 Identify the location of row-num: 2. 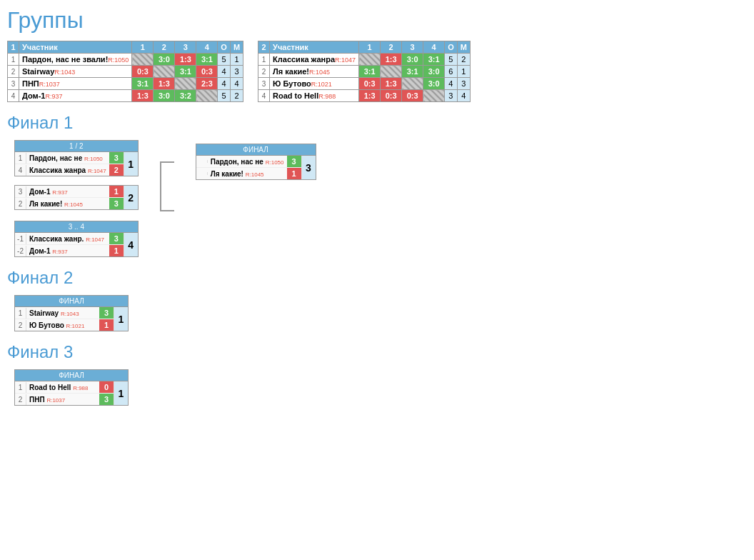
(264, 71).